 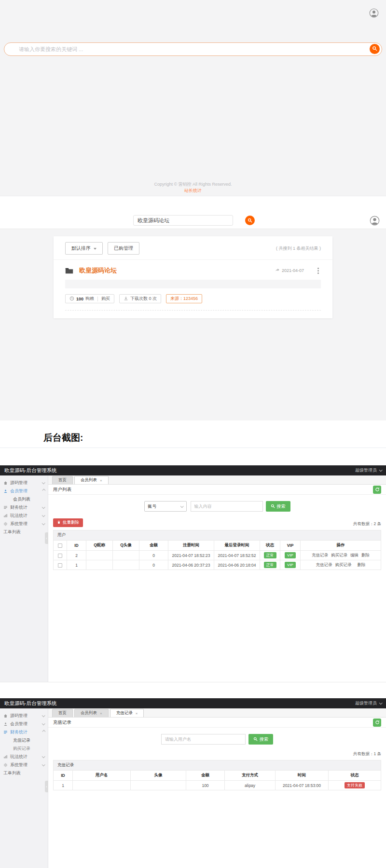 I want to click on result-item-title: 欧皇源码论坛, so click(x=98, y=271).